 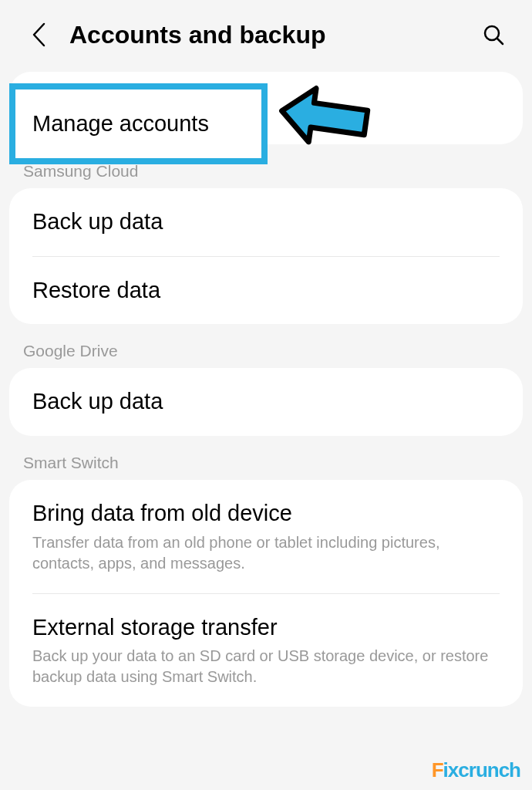 I want to click on search-button, so click(x=493, y=35).